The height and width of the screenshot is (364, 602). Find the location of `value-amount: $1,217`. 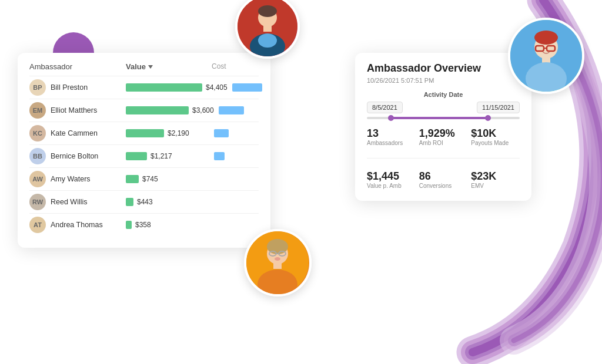

value-amount: $1,217 is located at coordinates (161, 156).